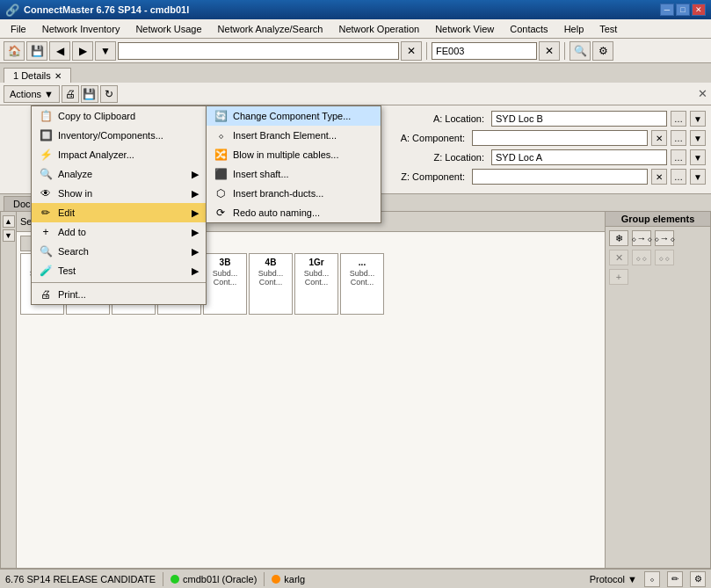 The image size is (711, 588). Describe the element at coordinates (675, 579) in the screenshot. I see `status-icon2: ✏` at that location.